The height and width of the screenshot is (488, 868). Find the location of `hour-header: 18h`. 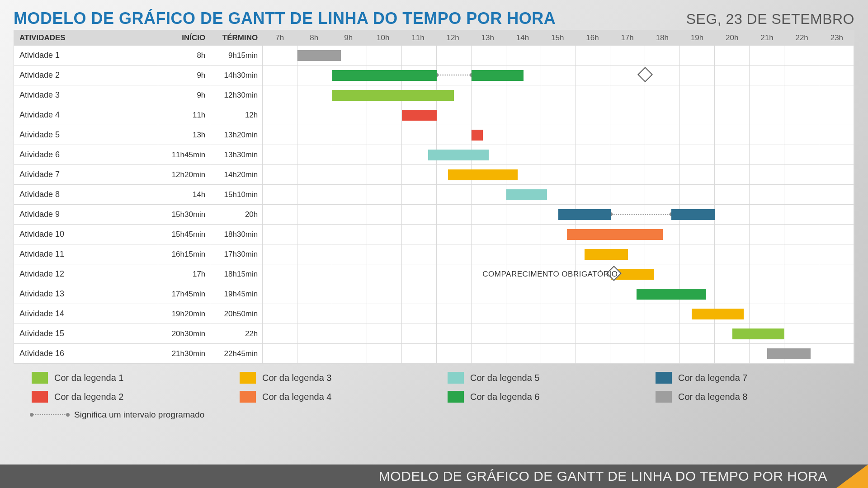

hour-header: 18h is located at coordinates (662, 38).